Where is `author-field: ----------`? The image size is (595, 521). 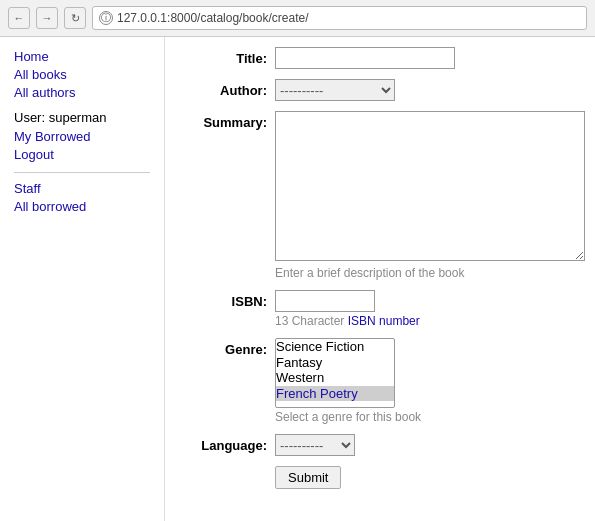
author-field: ---------- is located at coordinates (425, 90).